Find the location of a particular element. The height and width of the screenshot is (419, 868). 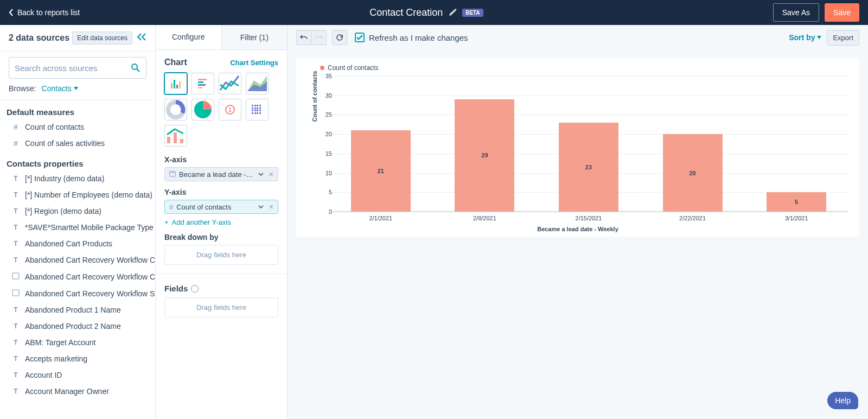

bar-value-label: 29 is located at coordinates (484, 155).